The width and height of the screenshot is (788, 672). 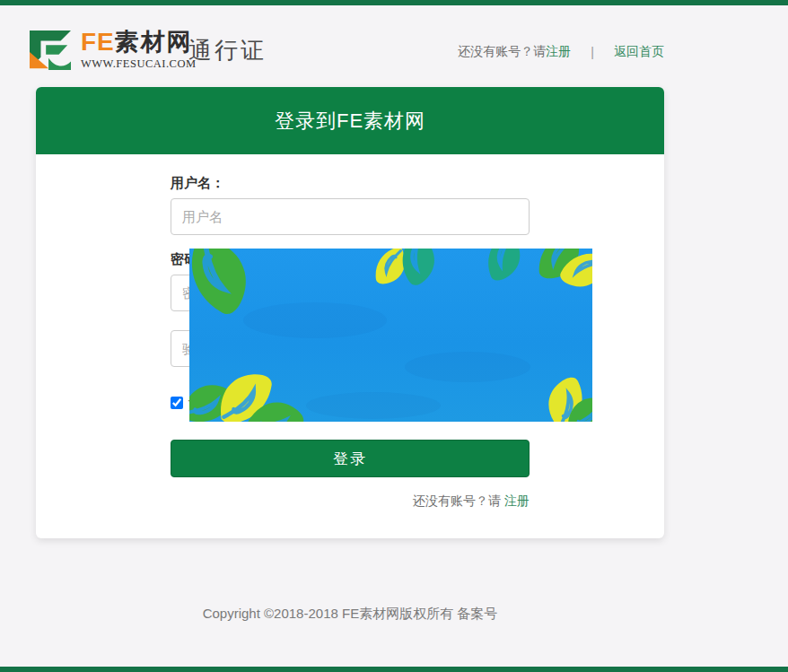 What do you see at coordinates (639, 52) in the screenshot?
I see `home-link: 返回首页` at bounding box center [639, 52].